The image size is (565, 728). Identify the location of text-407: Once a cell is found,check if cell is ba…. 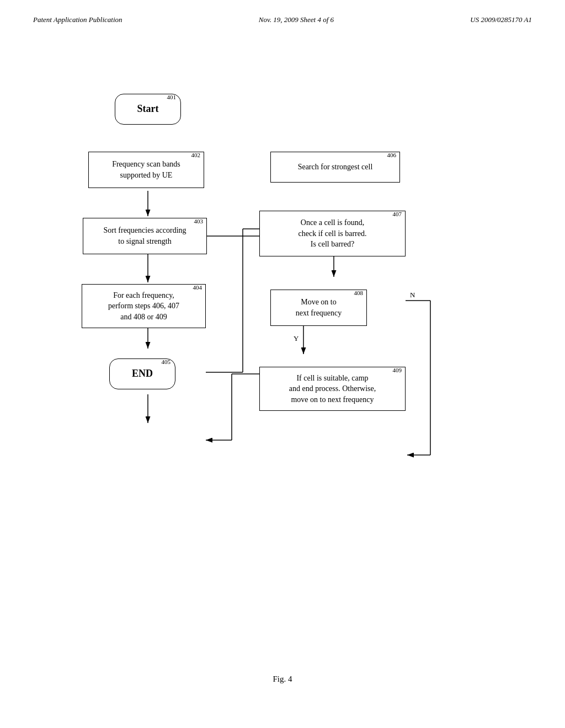
(333, 234).